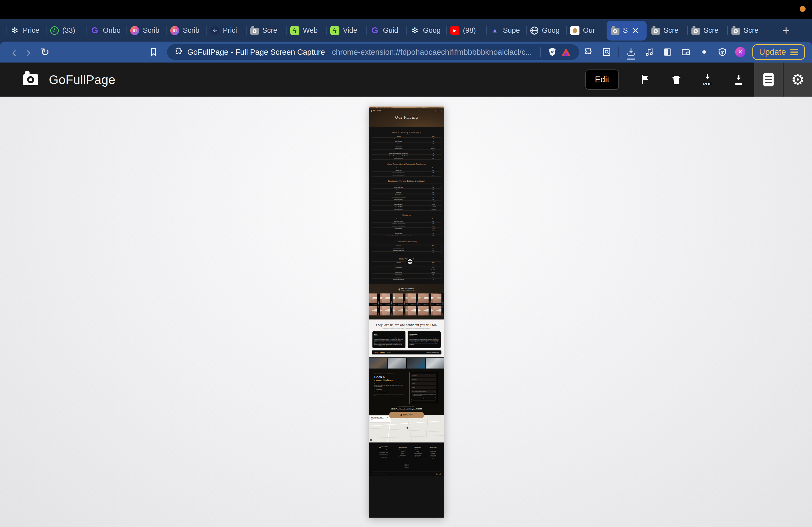 This screenshot has width=812, height=527. What do you see at coordinates (768, 79) in the screenshot?
I see `file-list-button` at bounding box center [768, 79].